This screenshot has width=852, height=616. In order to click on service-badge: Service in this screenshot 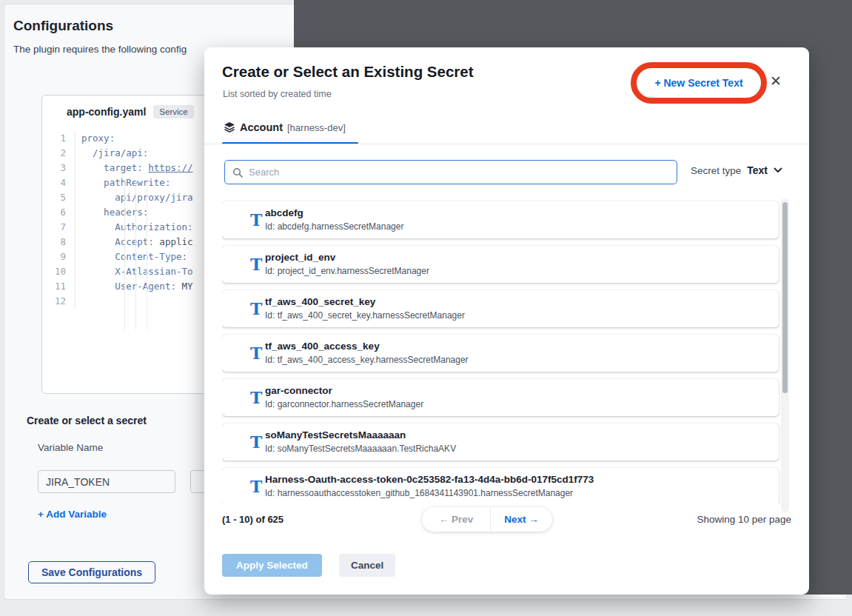, I will do `click(173, 112)`.